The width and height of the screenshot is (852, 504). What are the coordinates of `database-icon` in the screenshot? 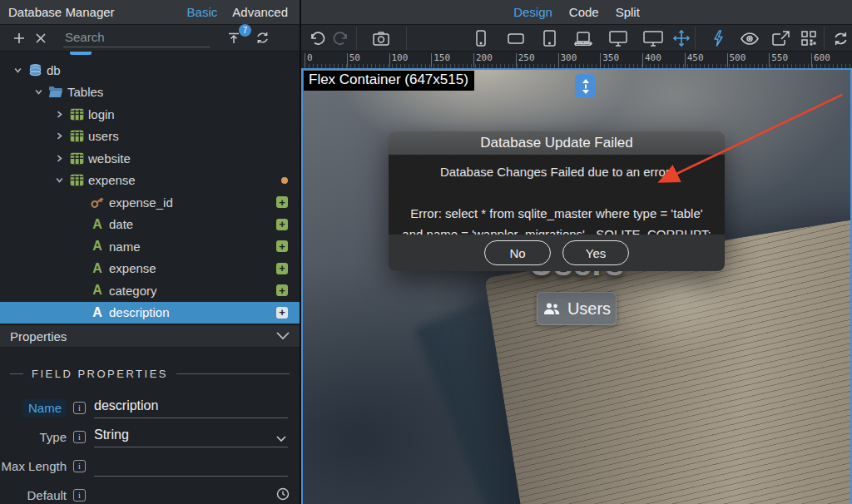 It's located at (35, 70).